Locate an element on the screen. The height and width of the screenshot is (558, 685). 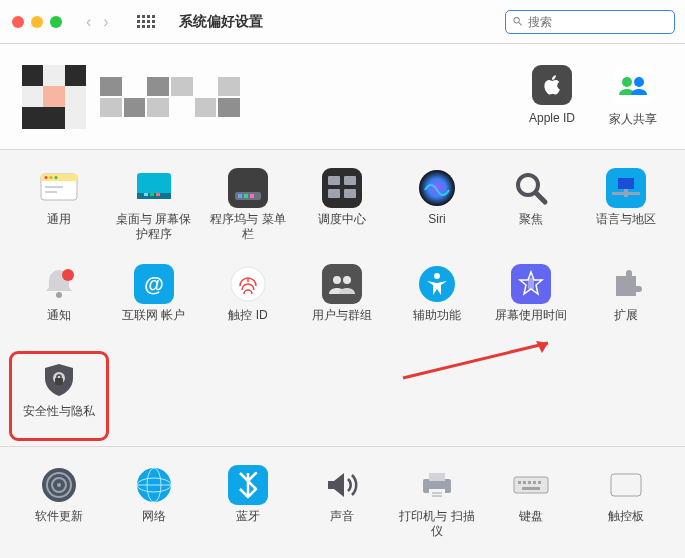
pref-label: 语言与地区 is located at coordinates (626, 227).